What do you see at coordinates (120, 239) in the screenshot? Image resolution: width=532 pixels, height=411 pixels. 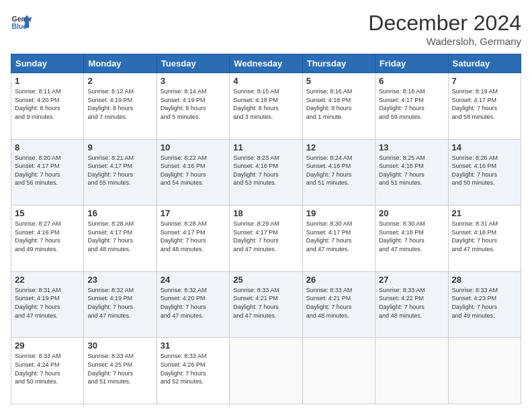 I see `calendar-cell: 16Sunrise: 8:28 AMSunset: 4:17 PMDayligh…` at bounding box center [120, 239].